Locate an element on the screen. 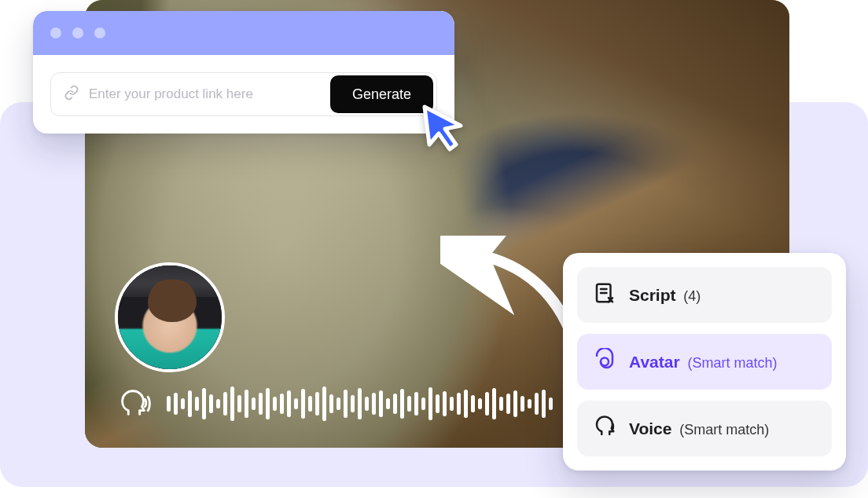 This screenshot has height=498, width=868. link-input-card: Generate is located at coordinates (244, 72).